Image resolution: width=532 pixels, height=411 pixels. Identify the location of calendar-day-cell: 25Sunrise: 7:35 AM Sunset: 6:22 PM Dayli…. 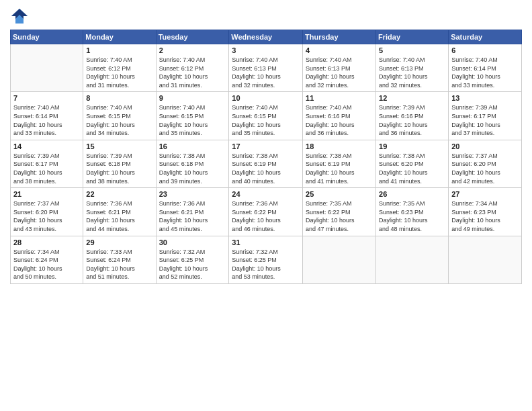
(340, 212).